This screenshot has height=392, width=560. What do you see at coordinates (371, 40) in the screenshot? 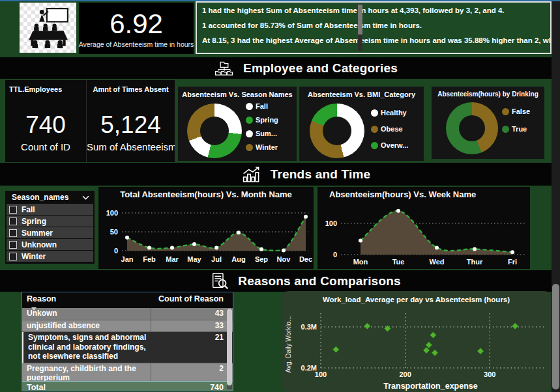
I see `insight-line: At 8.15, 3 had the highest Average of Ab…` at bounding box center [371, 40].